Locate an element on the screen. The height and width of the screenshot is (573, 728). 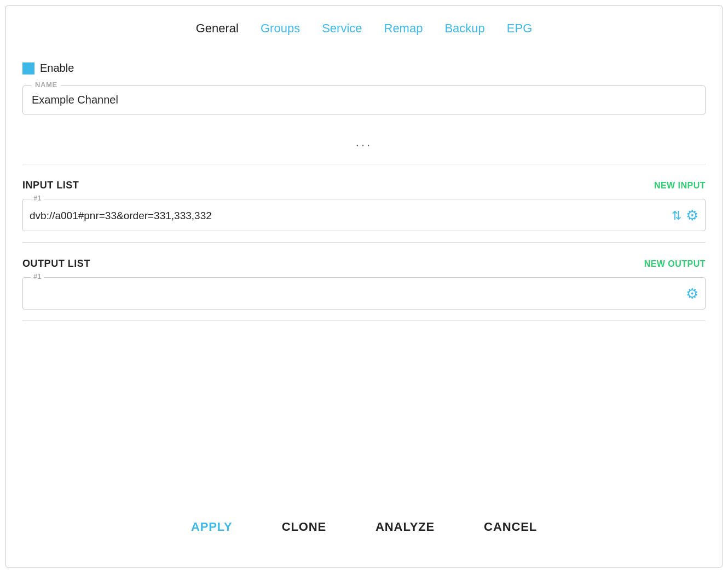
enable-checkbox is located at coordinates (28, 68).